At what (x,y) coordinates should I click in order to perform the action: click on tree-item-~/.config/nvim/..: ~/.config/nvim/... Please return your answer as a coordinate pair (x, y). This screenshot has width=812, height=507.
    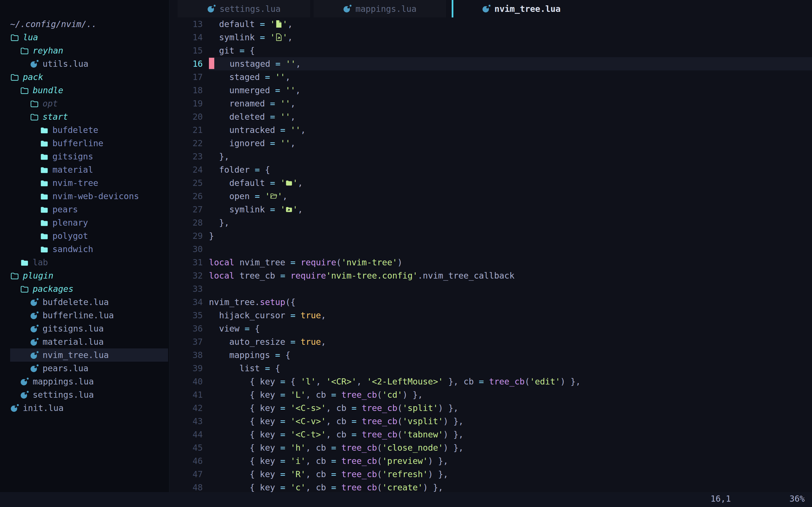
    Looking at the image, I should click on (85, 24).